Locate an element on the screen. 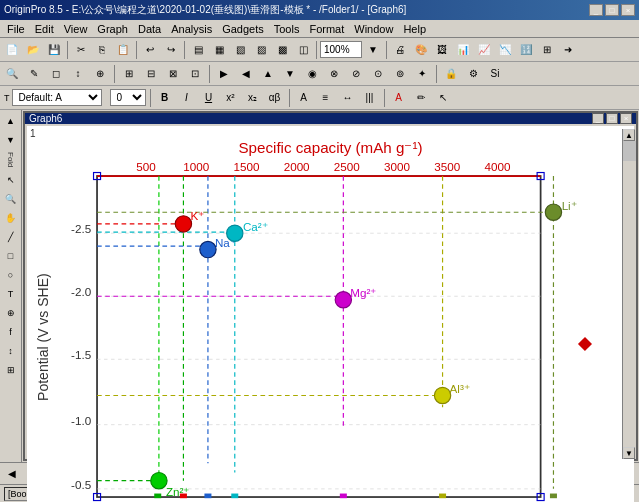 This screenshot has height=502, width=639. tb2-8: ⊠ is located at coordinates (173, 74).